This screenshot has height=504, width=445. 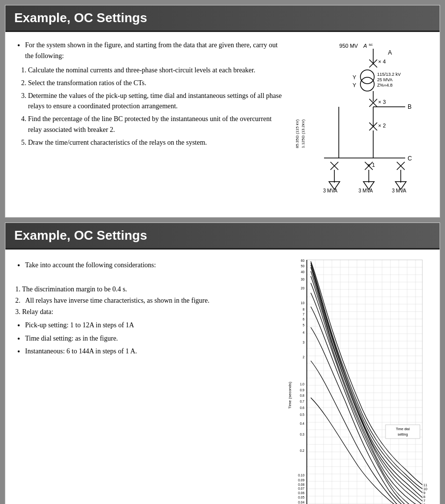 What do you see at coordinates (153, 325) in the screenshot?
I see `slide-2-relay-item-1: Pick-up setting: 1 to 12A in steps of 1A` at bounding box center [153, 325].